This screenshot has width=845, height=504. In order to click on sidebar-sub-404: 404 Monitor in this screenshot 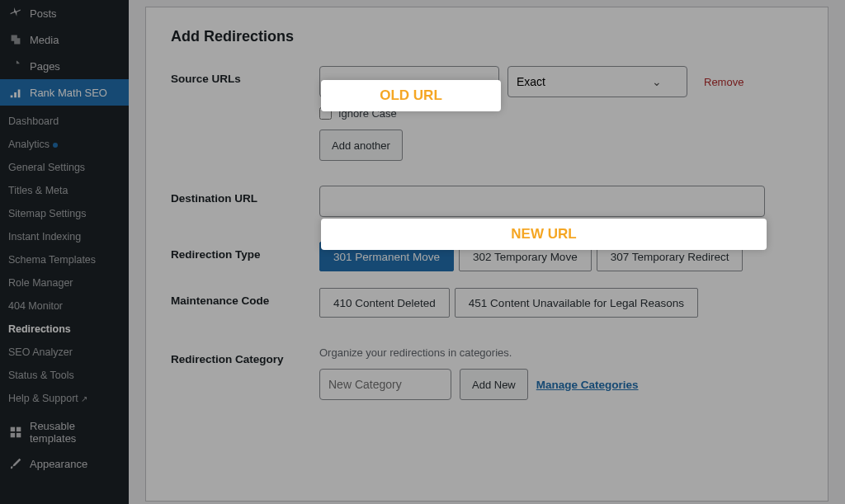, I will do `click(64, 306)`.